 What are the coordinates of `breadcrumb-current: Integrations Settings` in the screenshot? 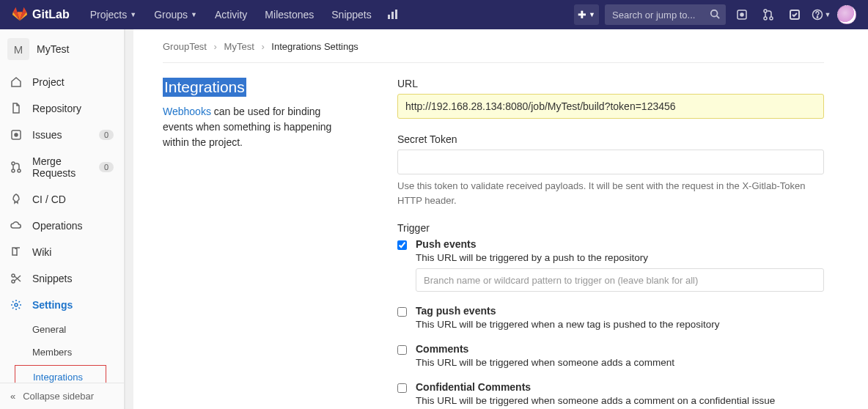 It's located at (315, 47).